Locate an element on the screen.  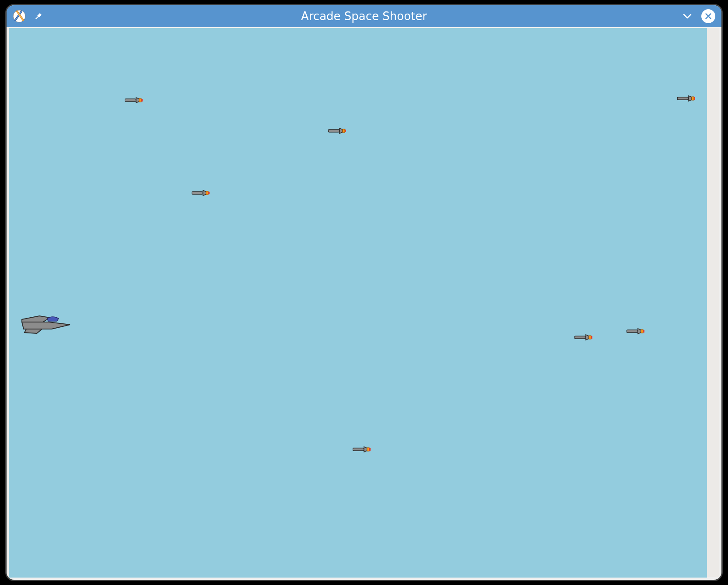
app-x-icon is located at coordinates (19, 16).